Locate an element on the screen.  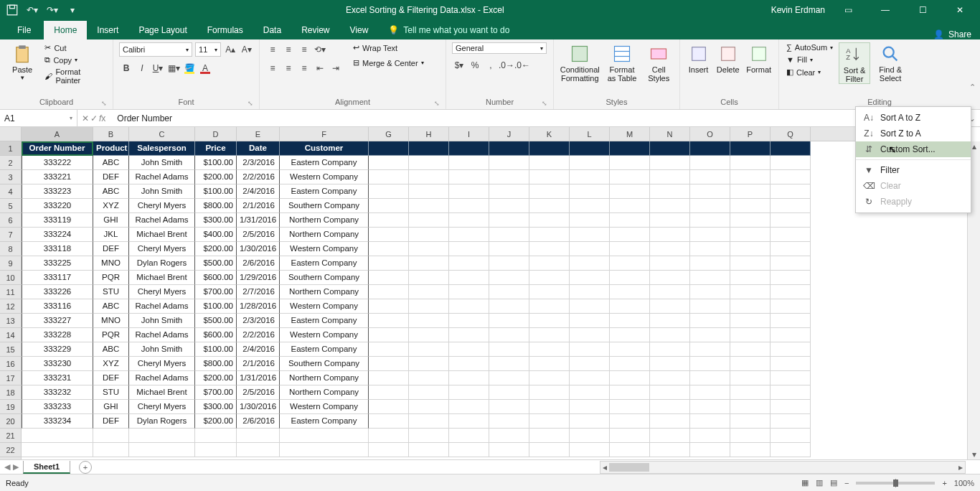
orientation-icon: ⟲▾ is located at coordinates (320, 50).